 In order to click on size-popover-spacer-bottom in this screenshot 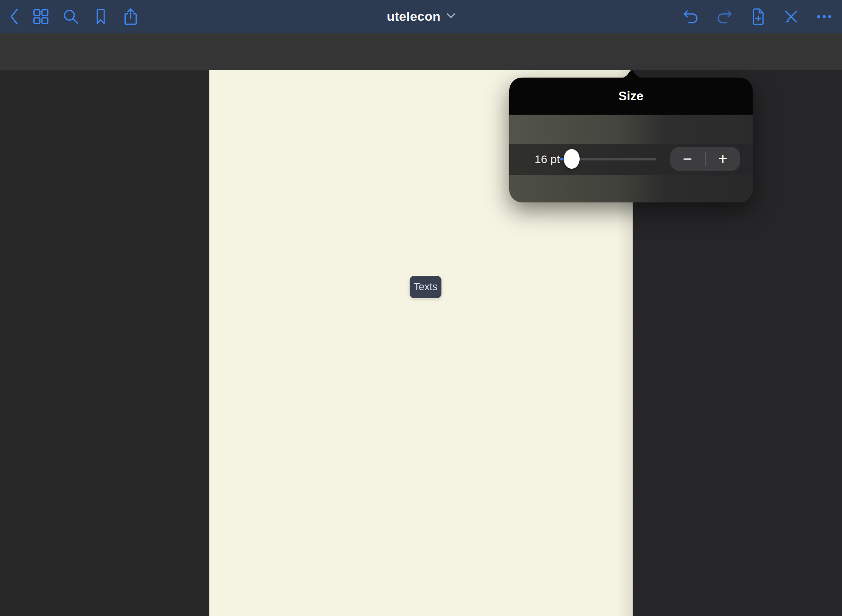, I will do `click(631, 188)`.